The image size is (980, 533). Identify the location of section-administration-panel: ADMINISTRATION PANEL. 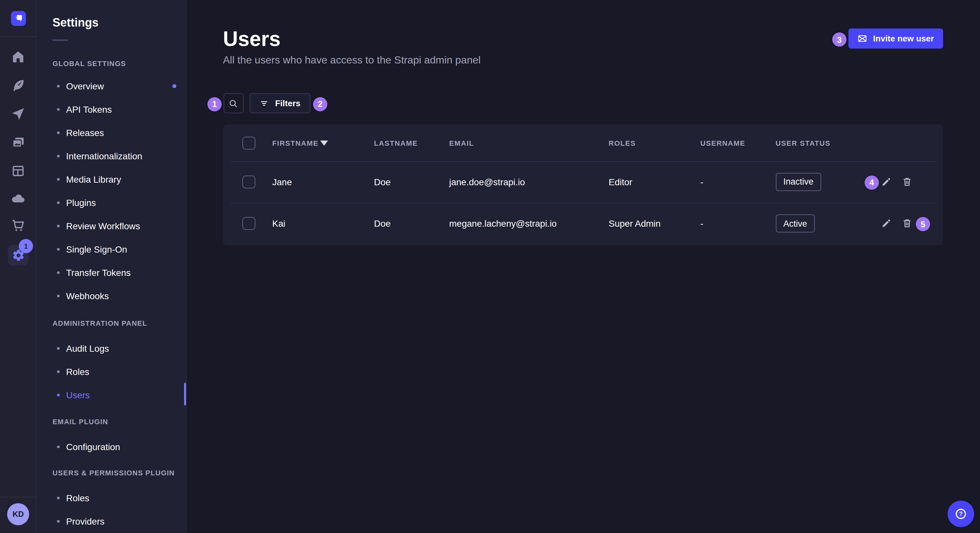
(100, 323).